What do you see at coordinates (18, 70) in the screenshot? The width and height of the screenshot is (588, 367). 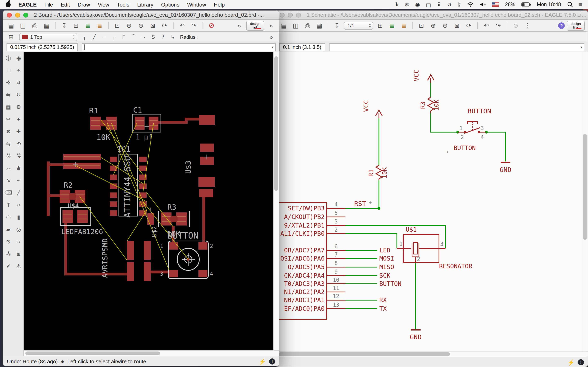 I see `mark-tool: ⌖` at bounding box center [18, 70].